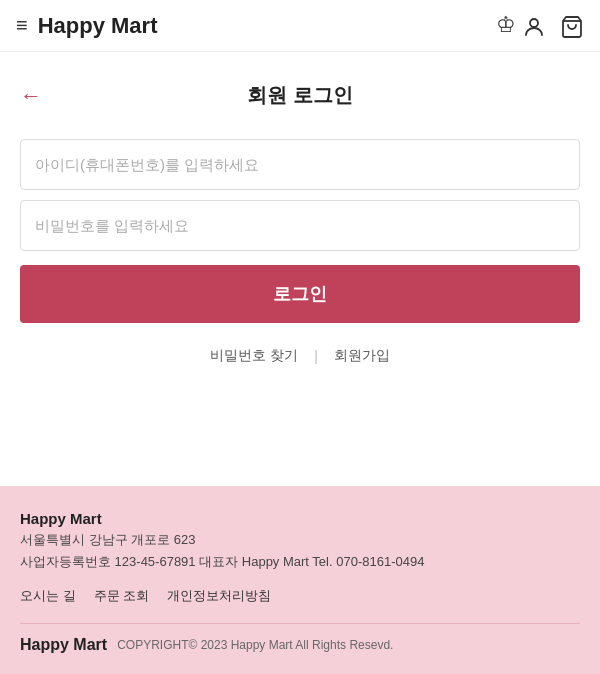  I want to click on app-header: ≡ Happy Mart ♔, so click(300, 26).